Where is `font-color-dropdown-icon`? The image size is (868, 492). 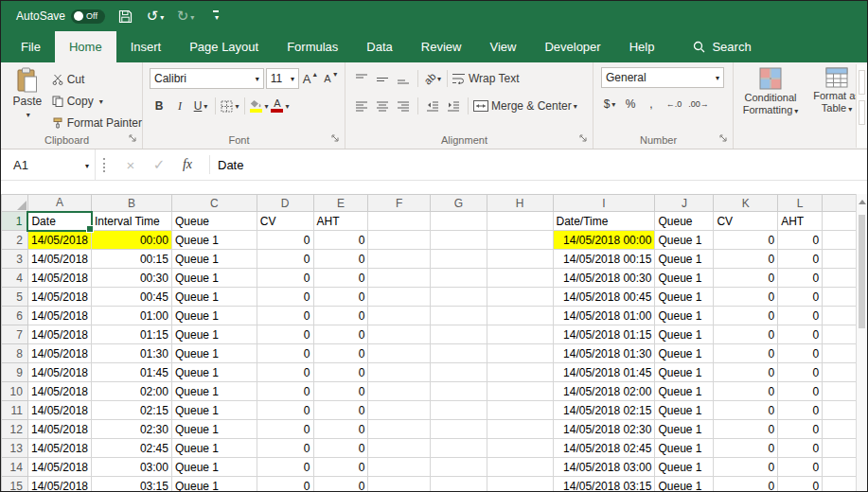 font-color-dropdown-icon is located at coordinates (286, 106).